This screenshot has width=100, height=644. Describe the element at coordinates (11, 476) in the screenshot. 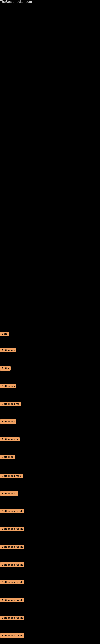

I see `bottleneck-result-label: Bottleneck resu` at that location.